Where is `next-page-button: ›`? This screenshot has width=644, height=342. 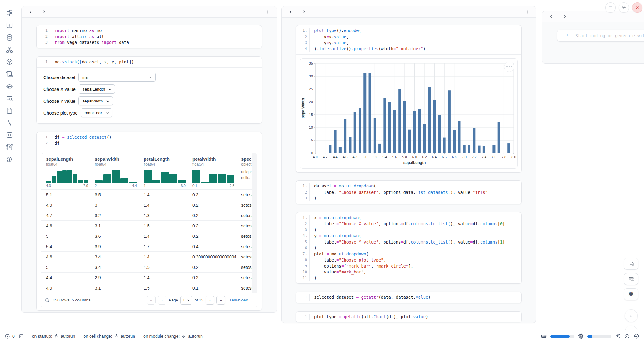 next-page-button: › is located at coordinates (210, 300).